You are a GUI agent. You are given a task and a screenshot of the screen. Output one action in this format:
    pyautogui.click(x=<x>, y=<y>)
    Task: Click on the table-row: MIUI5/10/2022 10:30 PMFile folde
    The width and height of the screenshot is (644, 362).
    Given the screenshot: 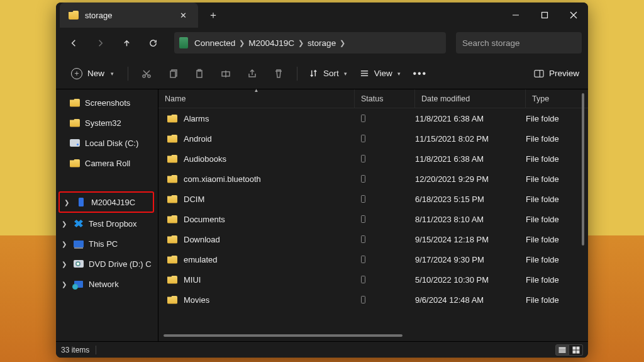 What is the action you would take?
    pyautogui.click(x=374, y=280)
    